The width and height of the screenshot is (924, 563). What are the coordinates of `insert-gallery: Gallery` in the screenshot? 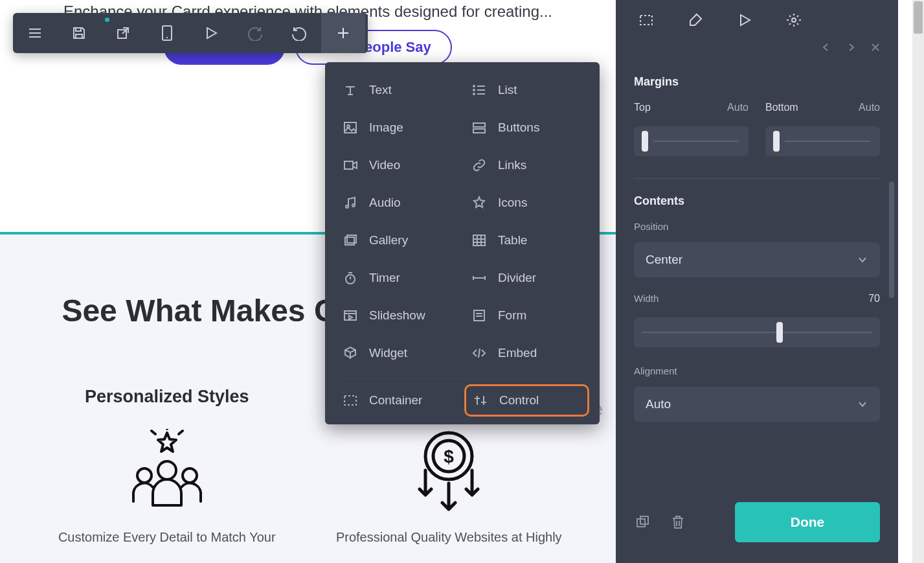 It's located at (398, 240).